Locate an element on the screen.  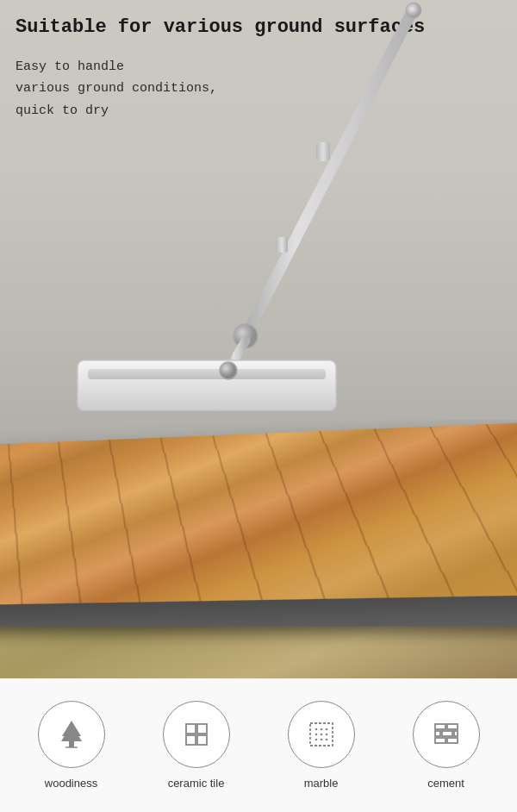
icon-circle-woodiness is located at coordinates (72, 734).